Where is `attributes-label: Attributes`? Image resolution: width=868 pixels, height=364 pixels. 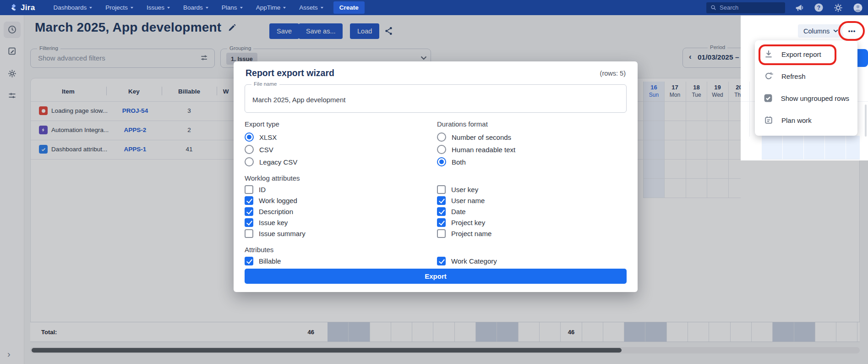 attributes-label: Attributes is located at coordinates (259, 249).